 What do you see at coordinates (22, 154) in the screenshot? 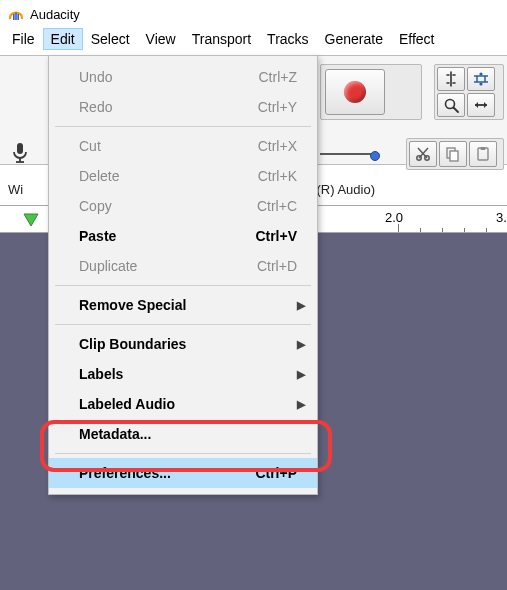
I see `mic-icon` at bounding box center [22, 154].